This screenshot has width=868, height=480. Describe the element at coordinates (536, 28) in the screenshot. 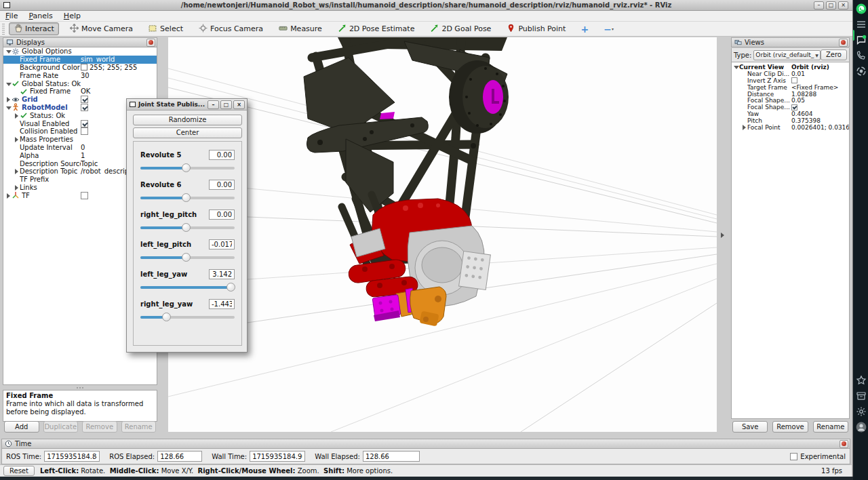

I see `tool-publish-point: Publish Point` at that location.